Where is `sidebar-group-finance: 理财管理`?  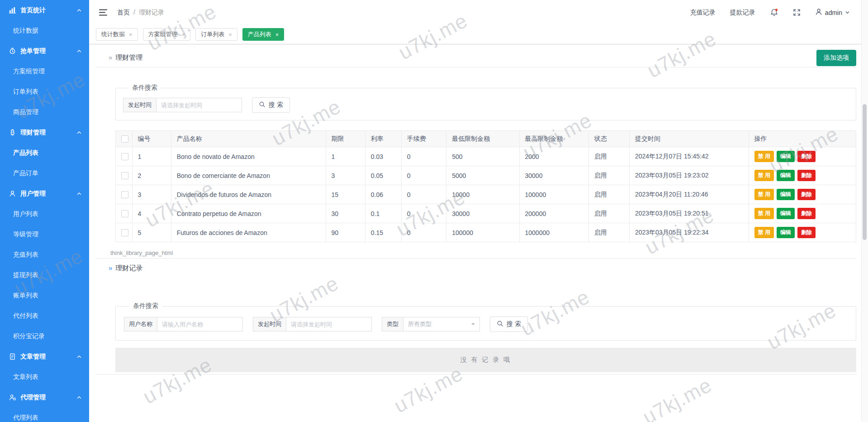 sidebar-group-finance: 理财管理 is located at coordinates (44, 132).